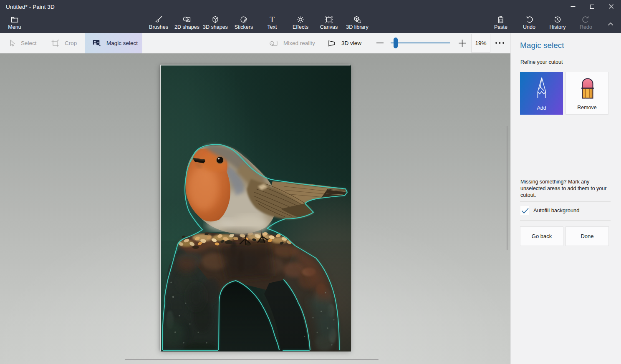 This screenshot has width=621, height=364. Describe the element at coordinates (272, 20) in the screenshot. I see `svg-text: T` at that location.